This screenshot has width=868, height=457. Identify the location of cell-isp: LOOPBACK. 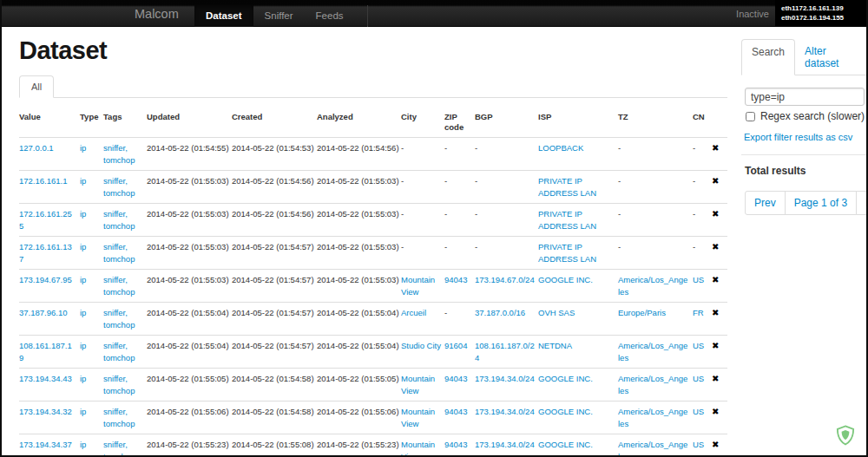
(578, 154).